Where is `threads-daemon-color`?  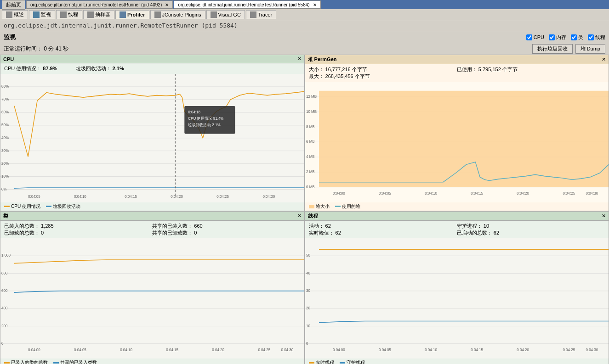 threads-daemon-color is located at coordinates (342, 363).